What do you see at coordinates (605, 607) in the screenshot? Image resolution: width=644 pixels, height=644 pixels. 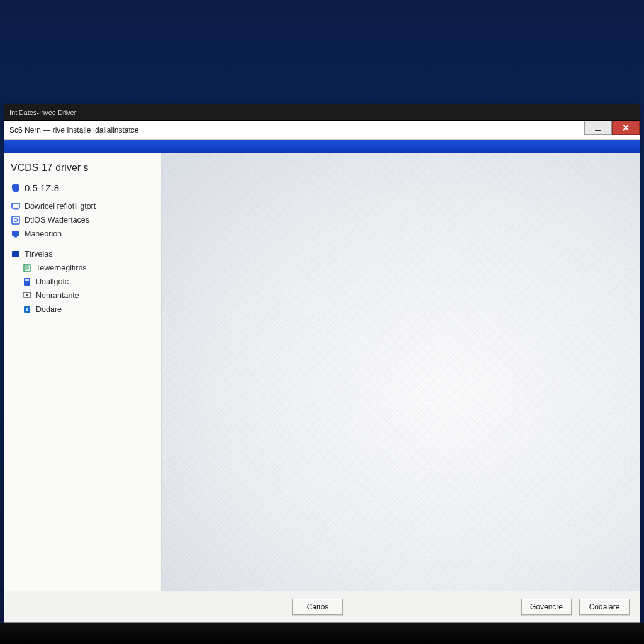 I see `footer-right-button-label: Codalare` at bounding box center [605, 607].